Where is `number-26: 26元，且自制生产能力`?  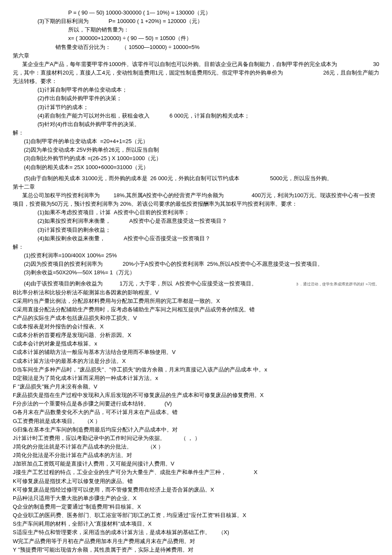 number-26: 26元，且自制生产能力 is located at coordinates (338, 73).